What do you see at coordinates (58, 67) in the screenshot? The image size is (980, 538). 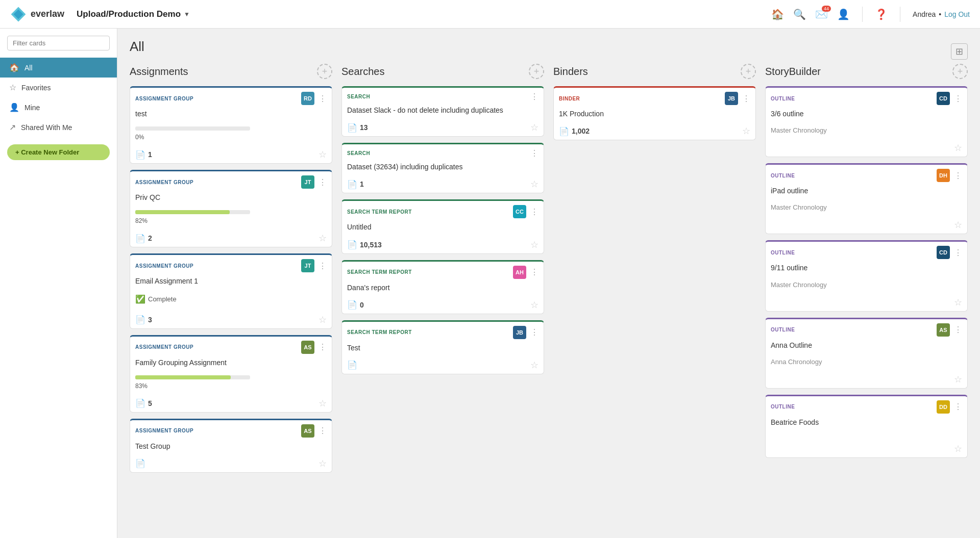 I see `sidebar-item-all: 🏠 All` at bounding box center [58, 67].